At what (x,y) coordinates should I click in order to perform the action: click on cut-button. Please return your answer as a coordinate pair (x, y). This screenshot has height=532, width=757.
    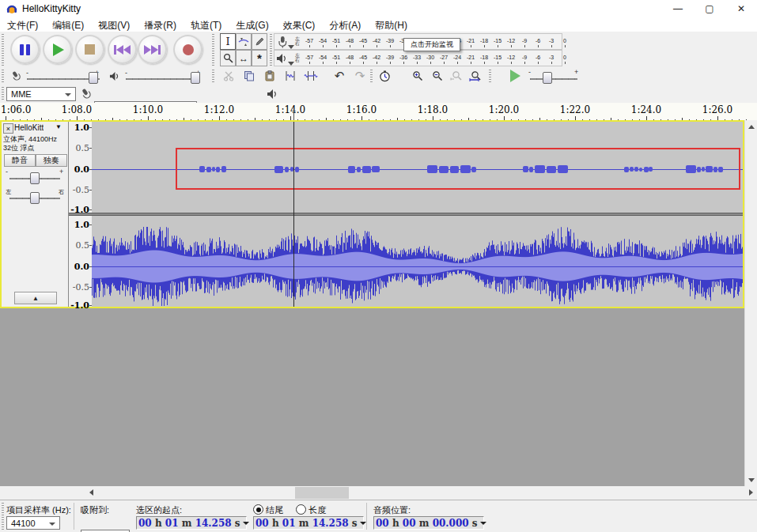
    Looking at the image, I should click on (229, 76).